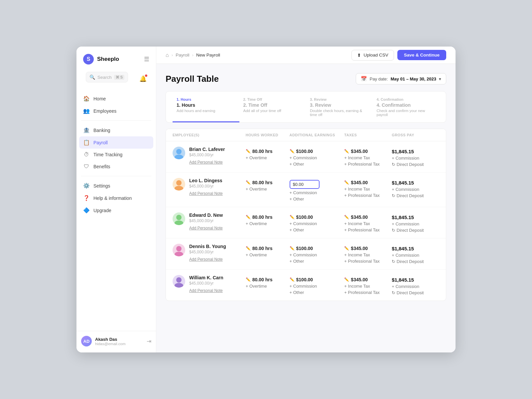 The width and height of the screenshot is (532, 399). What do you see at coordinates (209, 187) in the screenshot?
I see `employee-cell: Leo L. Dingess $45,000.00/yr Add Persona…` at bounding box center [209, 187].